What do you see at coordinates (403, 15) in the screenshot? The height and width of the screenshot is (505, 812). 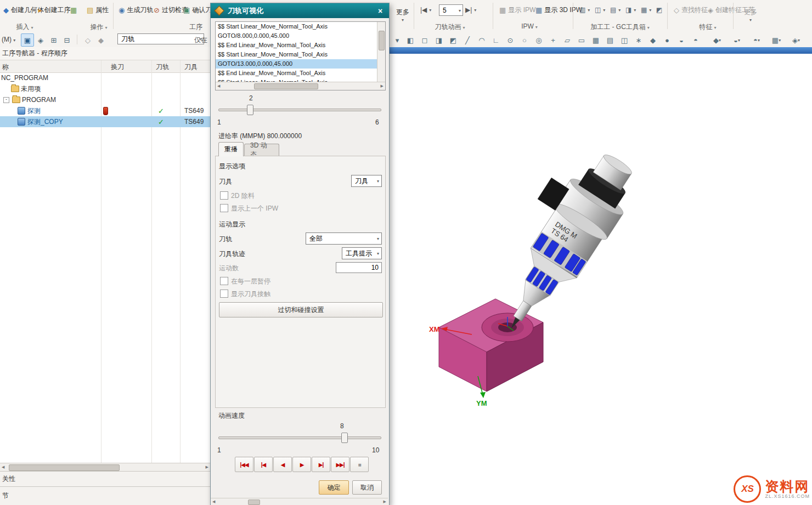 I see `more-left-button: 更多▾` at bounding box center [403, 15].